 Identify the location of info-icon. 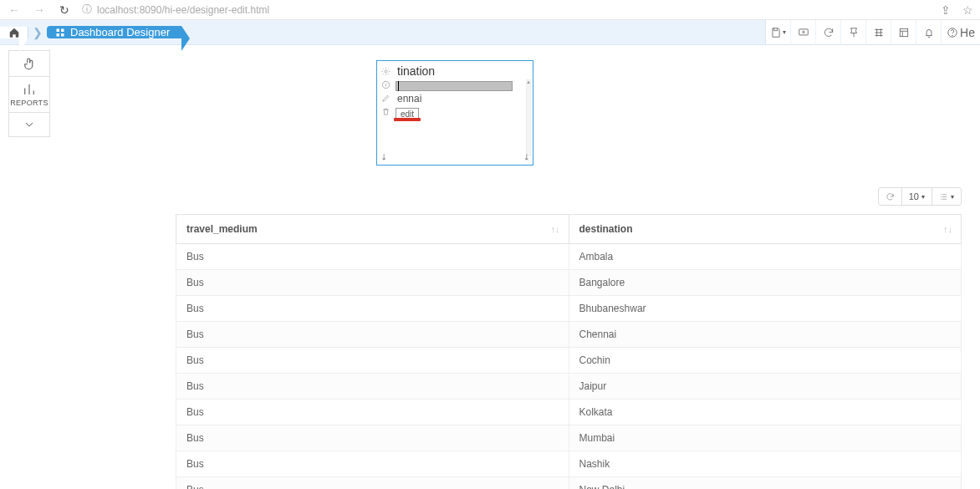
(386, 85).